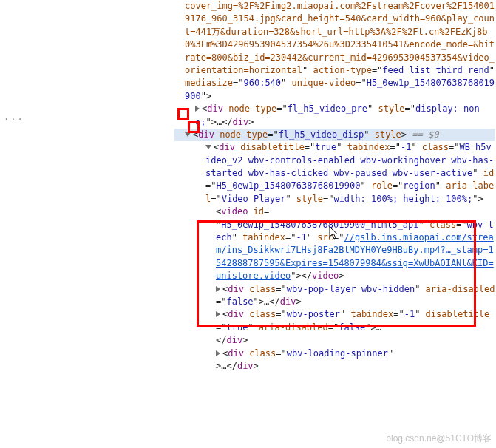  I want to click on attr-block: cover_img=%2F%2Fimg2.miaopai.com%2Fstrea…, so click(340, 52).